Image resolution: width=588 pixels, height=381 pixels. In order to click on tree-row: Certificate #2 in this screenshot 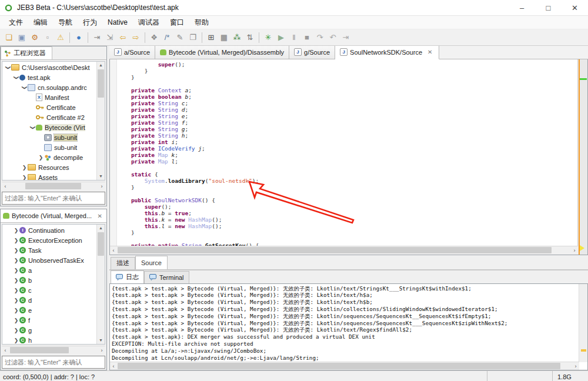, I will do `click(49, 118)`.